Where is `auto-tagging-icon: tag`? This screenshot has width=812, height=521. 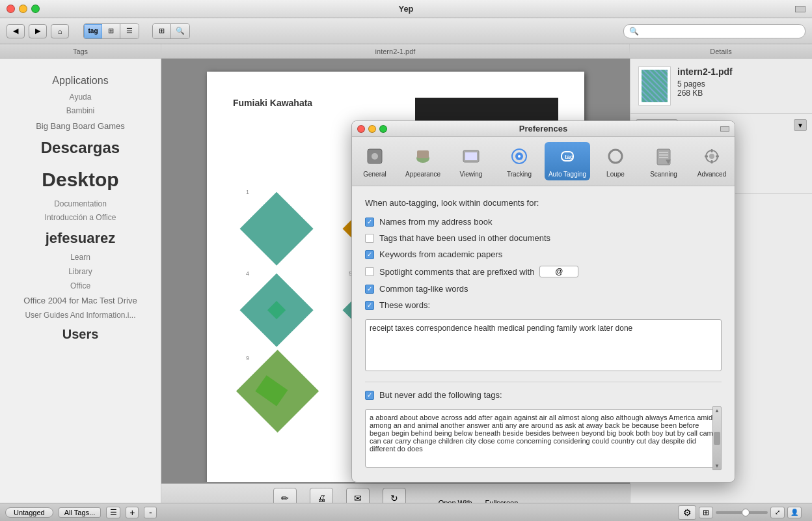 auto-tagging-icon: tag is located at coordinates (567, 156).